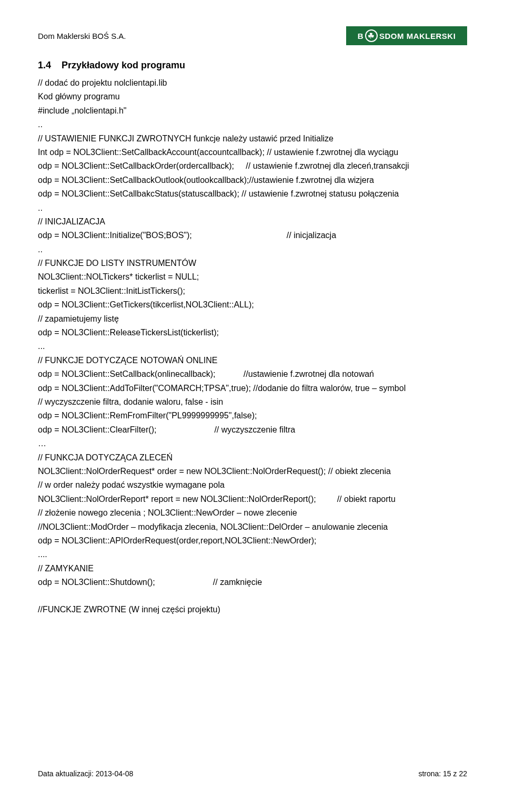 Image resolution: width=505 pixels, height=812 pixels. I want to click on logo-text-s: S, so click(382, 36).